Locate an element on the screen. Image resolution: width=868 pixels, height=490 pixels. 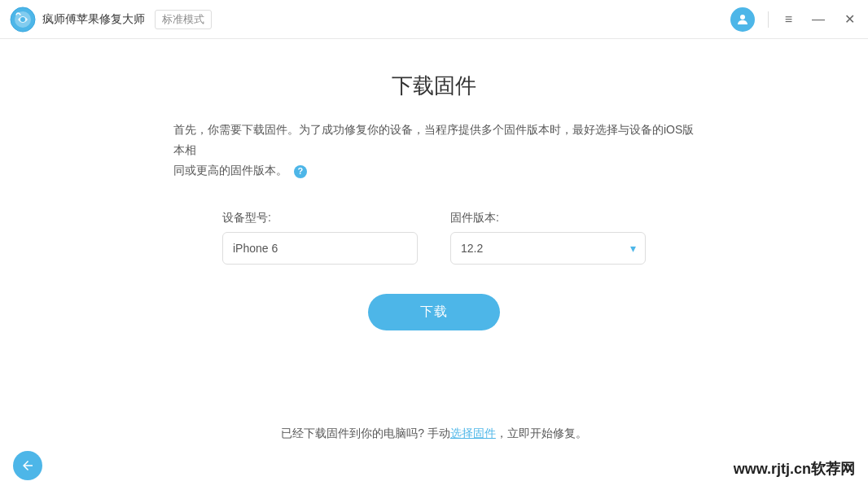
device-label: 设备型号: is located at coordinates (320, 218).